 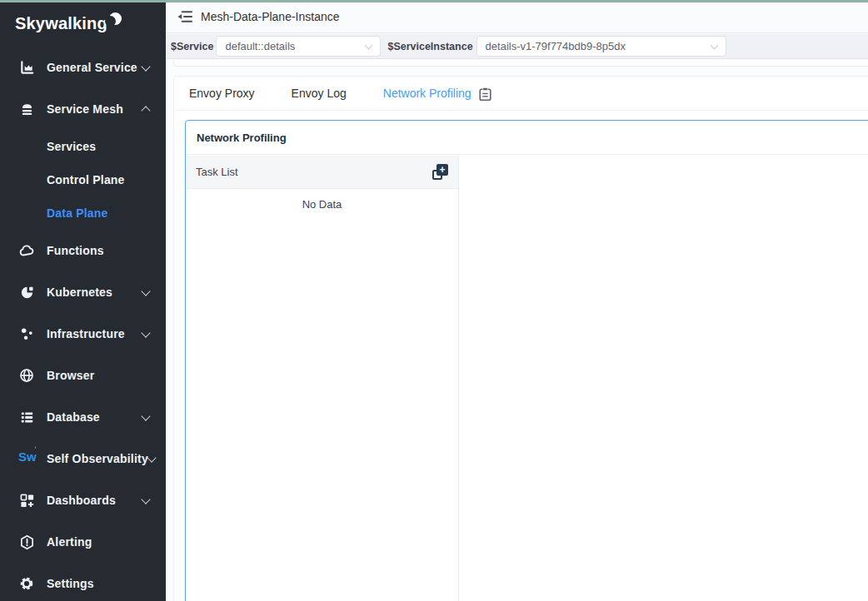 I want to click on sidebar-item-functions: Functions, so click(x=83, y=251).